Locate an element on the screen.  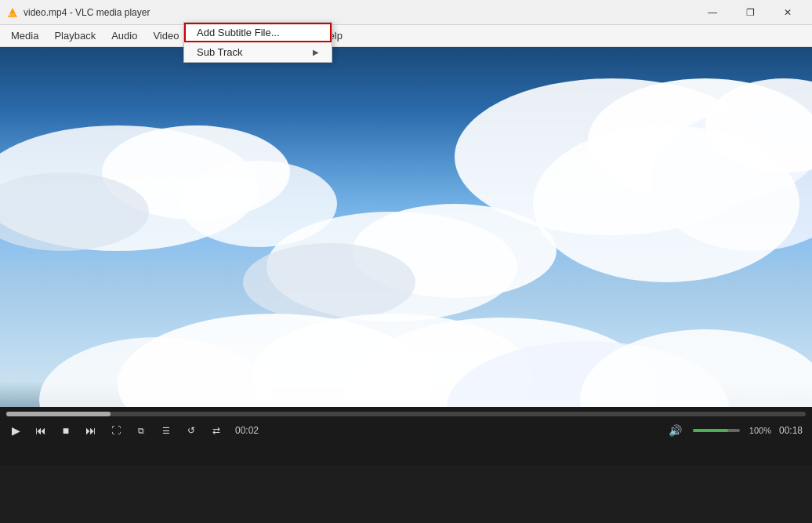
time-total: 00:18 is located at coordinates (791, 430).